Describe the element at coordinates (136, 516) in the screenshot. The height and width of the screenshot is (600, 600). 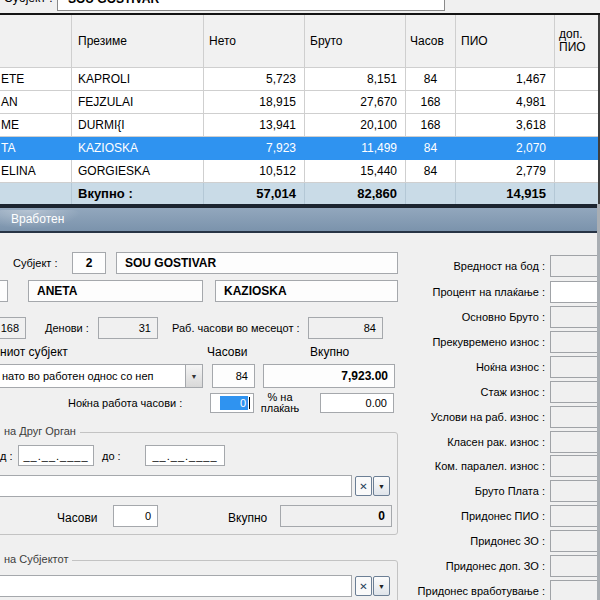
I see `other-organ-hours-field: 0` at that location.